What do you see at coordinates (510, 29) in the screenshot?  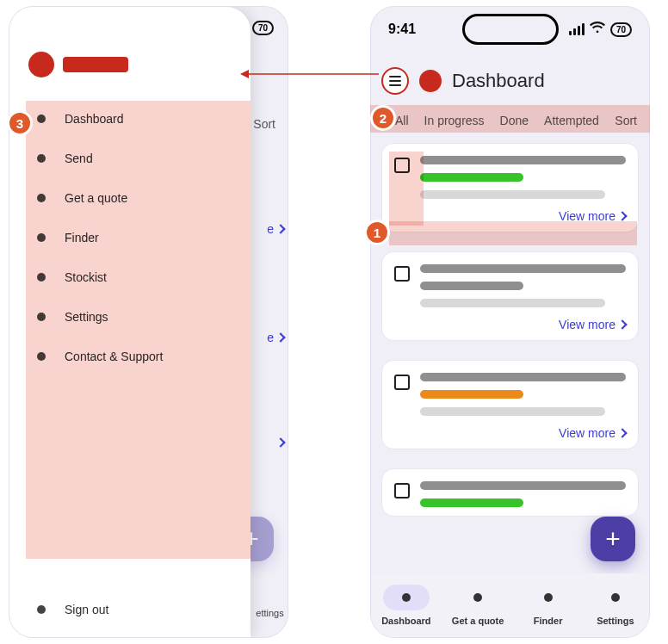 I see `dynamic-island` at bounding box center [510, 29].